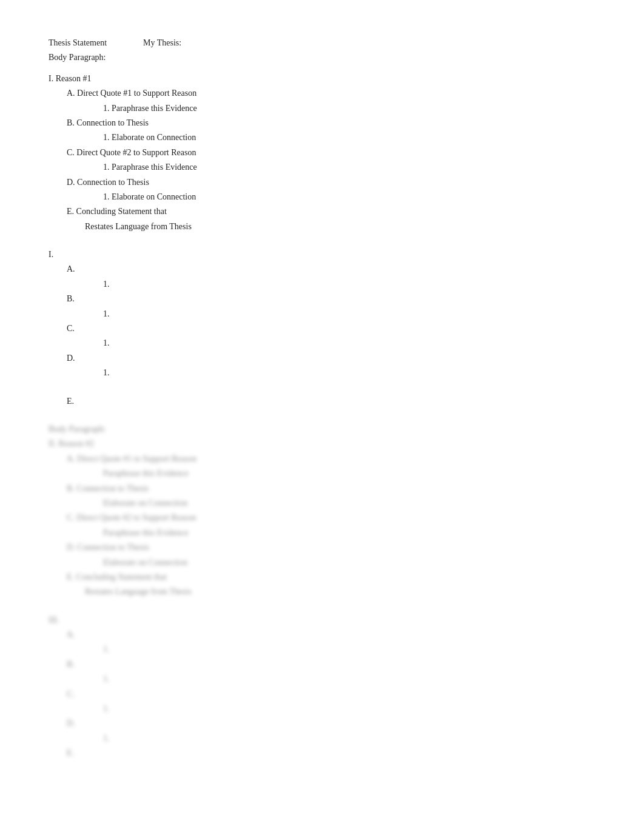  I want to click on section2-item-D: D., so click(331, 358).